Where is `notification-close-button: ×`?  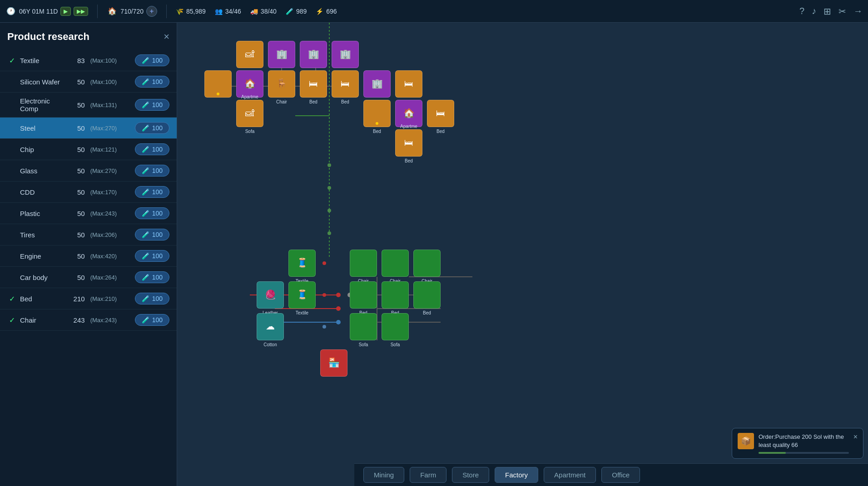 notification-close-button: × is located at coordinates (856, 437).